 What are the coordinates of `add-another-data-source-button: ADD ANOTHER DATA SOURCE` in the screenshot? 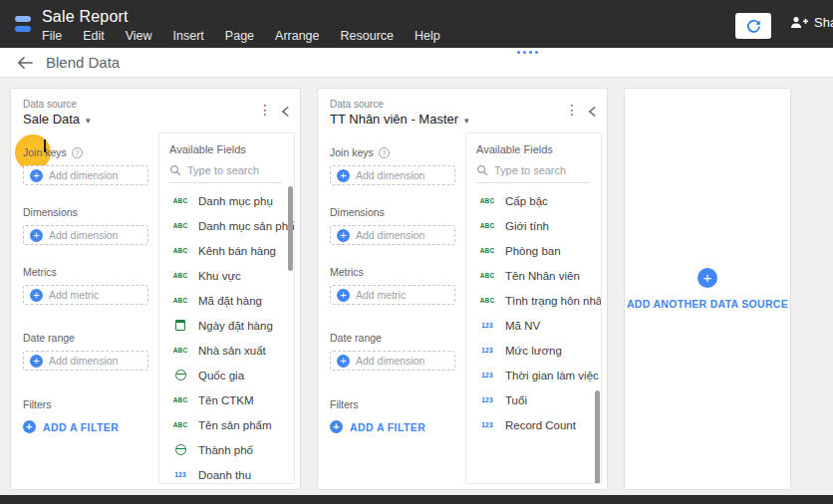 It's located at (707, 289).